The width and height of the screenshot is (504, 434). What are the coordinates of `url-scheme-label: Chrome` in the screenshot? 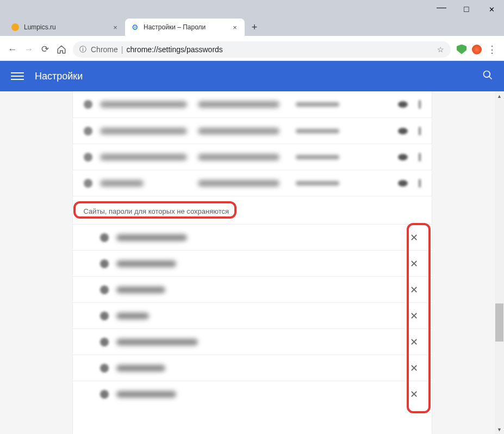 It's located at (104, 49).